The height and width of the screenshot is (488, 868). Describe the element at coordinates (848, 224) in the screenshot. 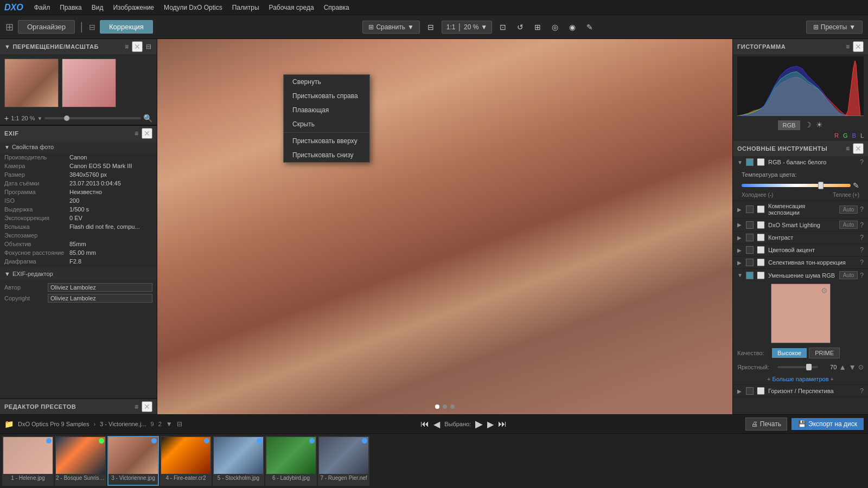

I see `smart-lighting-auto-button: Auto` at that location.